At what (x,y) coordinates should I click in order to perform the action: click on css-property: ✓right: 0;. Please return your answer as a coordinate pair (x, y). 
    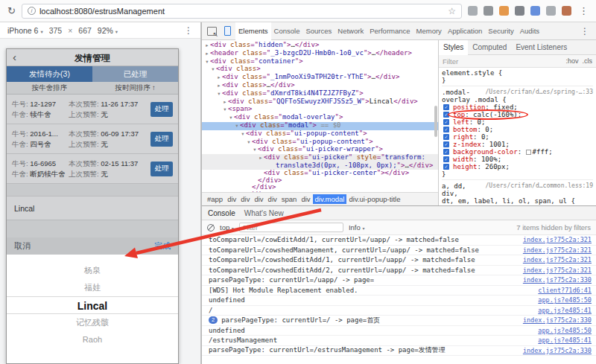
    Looking at the image, I should click on (517, 137).